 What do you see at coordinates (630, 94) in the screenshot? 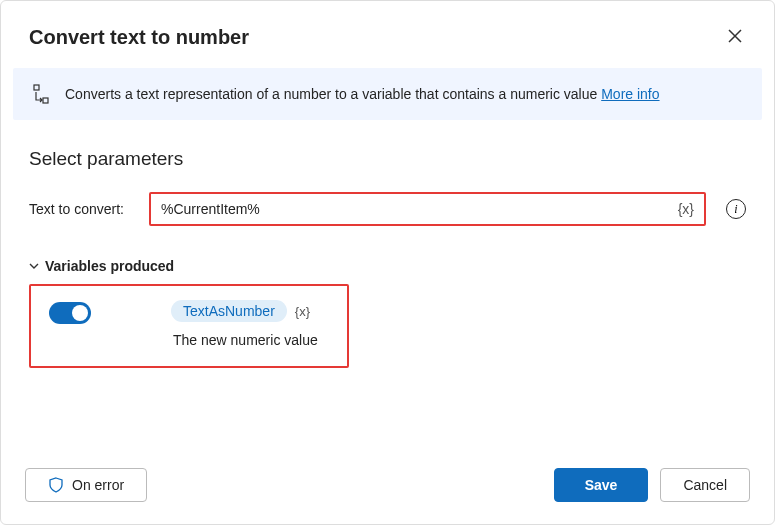
I see `more-info-link: More info` at bounding box center [630, 94].